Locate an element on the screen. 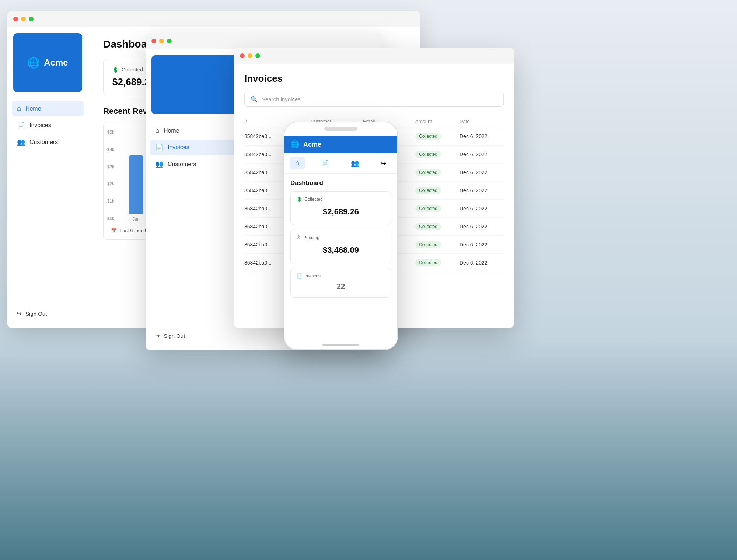  bar-jan-bar is located at coordinates (136, 185).